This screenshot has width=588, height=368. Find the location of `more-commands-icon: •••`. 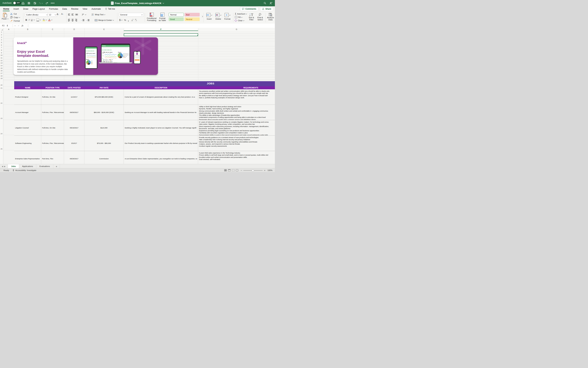

more-commands-icon: ••• is located at coordinates (53, 3).